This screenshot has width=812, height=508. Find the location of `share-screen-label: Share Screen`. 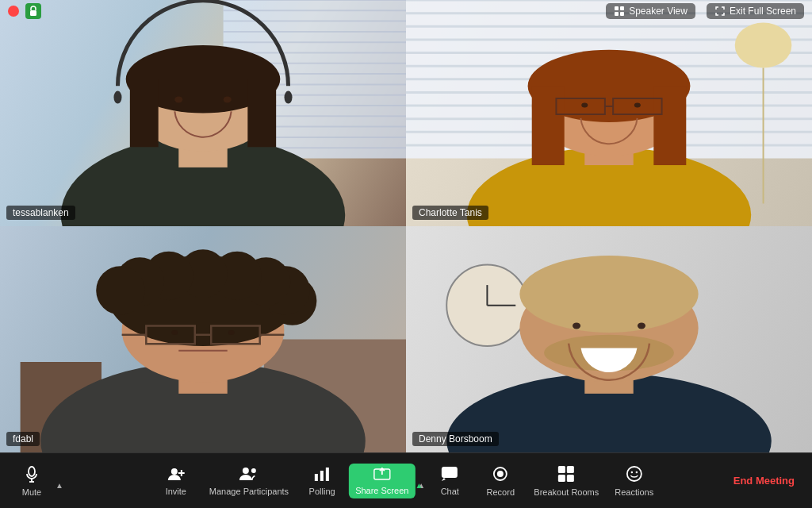

share-screen-label: Share Screen is located at coordinates (382, 491).